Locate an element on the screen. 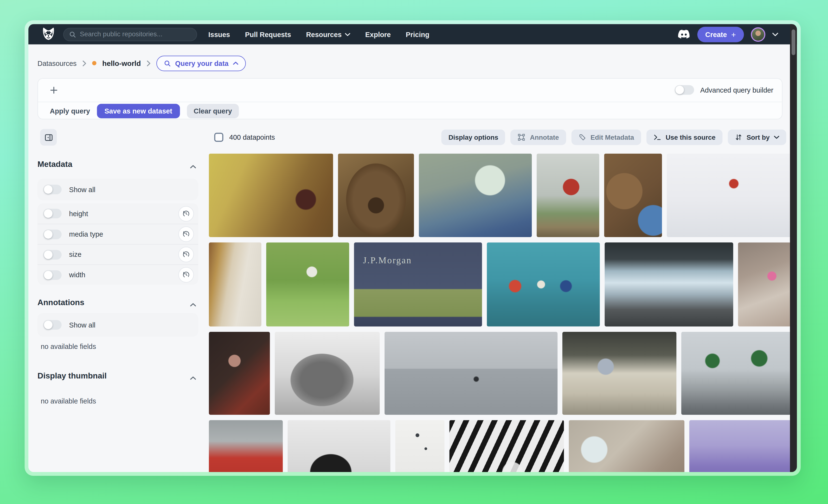 Image resolution: width=828 pixels, height=504 pixels. clear-query-button: Clear query is located at coordinates (213, 111).